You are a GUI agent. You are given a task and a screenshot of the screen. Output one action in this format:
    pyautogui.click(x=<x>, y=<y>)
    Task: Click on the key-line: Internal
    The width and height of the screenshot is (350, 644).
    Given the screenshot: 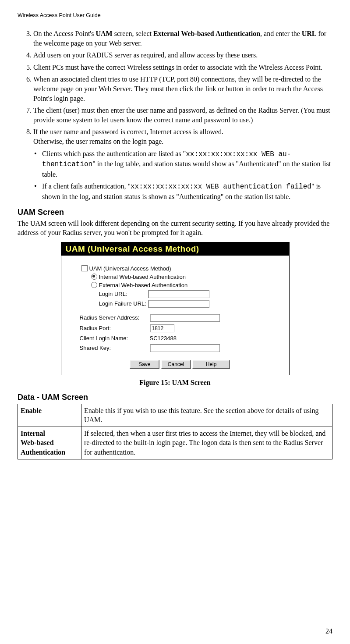 What is the action you would take?
    pyautogui.click(x=33, y=433)
    